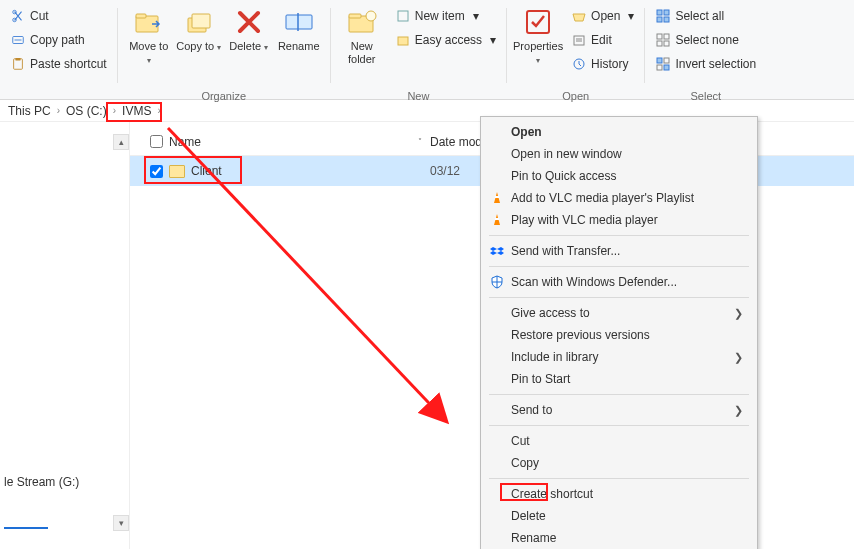 The width and height of the screenshot is (854, 549). What do you see at coordinates (403, 16) in the screenshot?
I see `new-item-icon` at bounding box center [403, 16].